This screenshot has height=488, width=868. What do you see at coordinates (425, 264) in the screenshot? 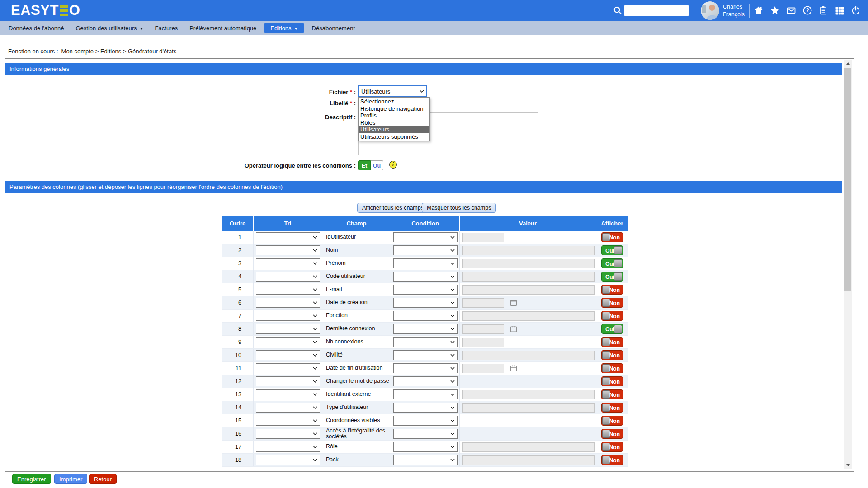
I see `table-row: 3 Prénom Oui` at bounding box center [425, 264].